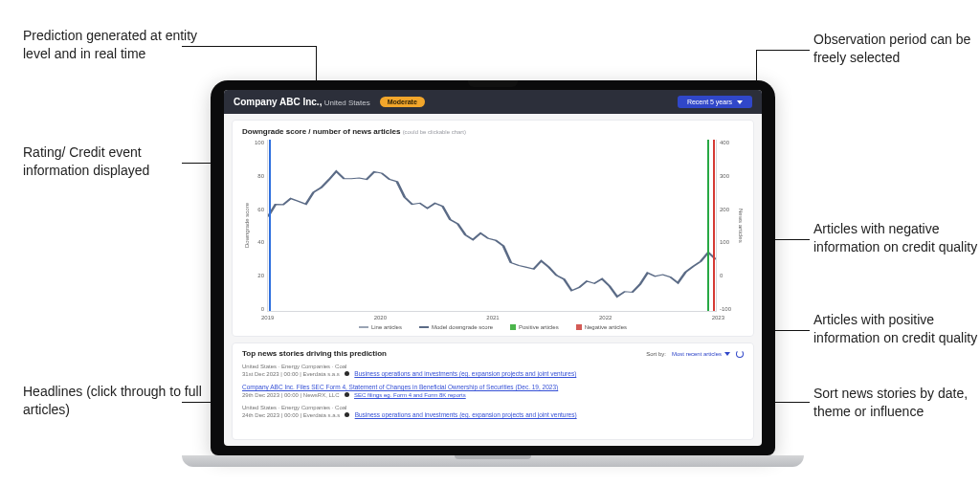  Describe the element at coordinates (347, 103) in the screenshot. I see `company-location: United States` at that location.